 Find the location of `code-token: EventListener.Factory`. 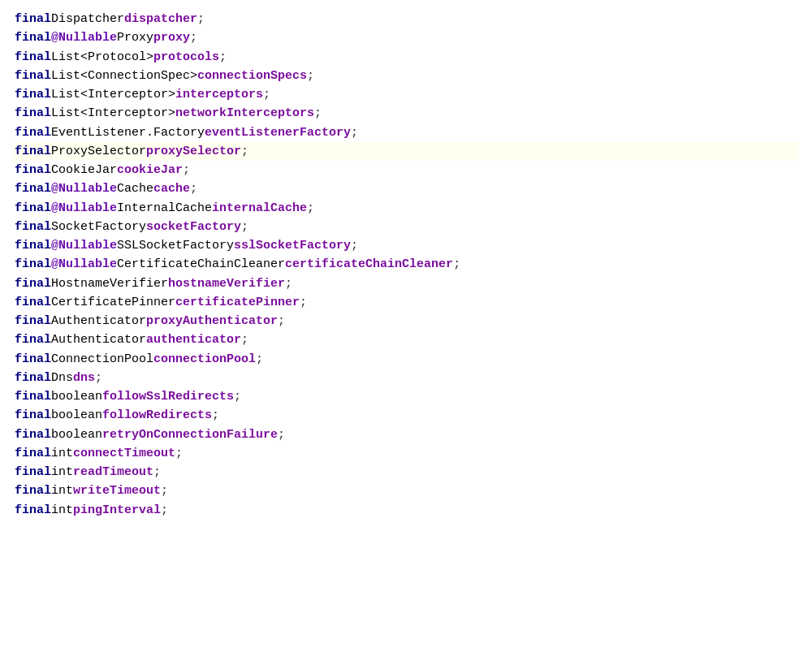

code-token: EventListener.Factory is located at coordinates (128, 133).